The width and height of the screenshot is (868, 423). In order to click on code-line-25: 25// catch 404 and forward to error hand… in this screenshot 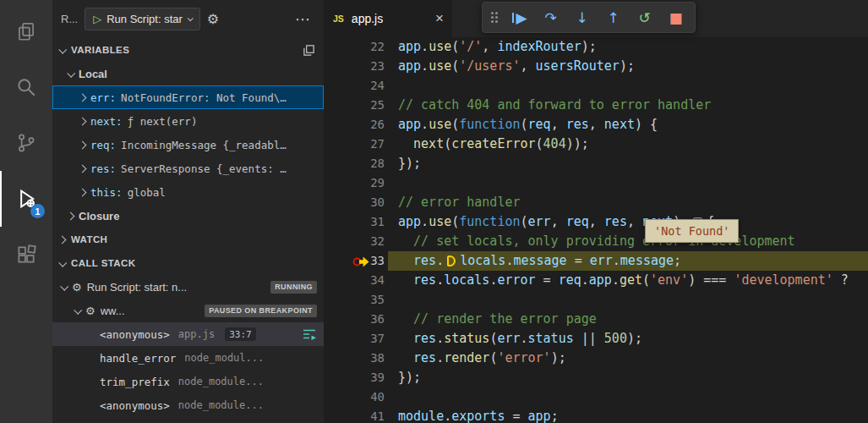, I will do `click(596, 105)`.